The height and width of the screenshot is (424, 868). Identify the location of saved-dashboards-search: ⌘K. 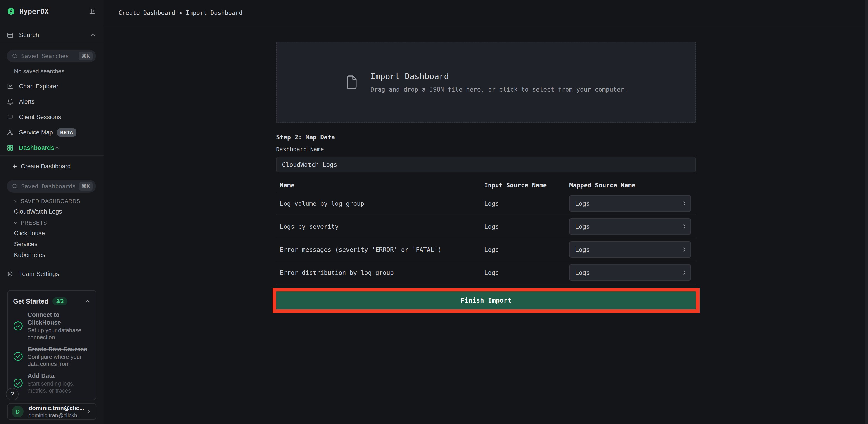
(51, 186).